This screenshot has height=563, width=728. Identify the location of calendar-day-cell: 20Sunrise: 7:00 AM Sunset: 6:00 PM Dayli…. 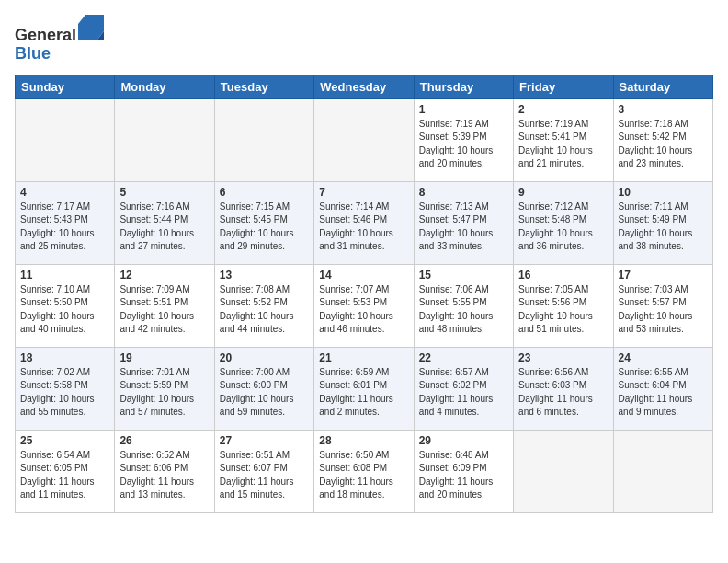
(264, 388).